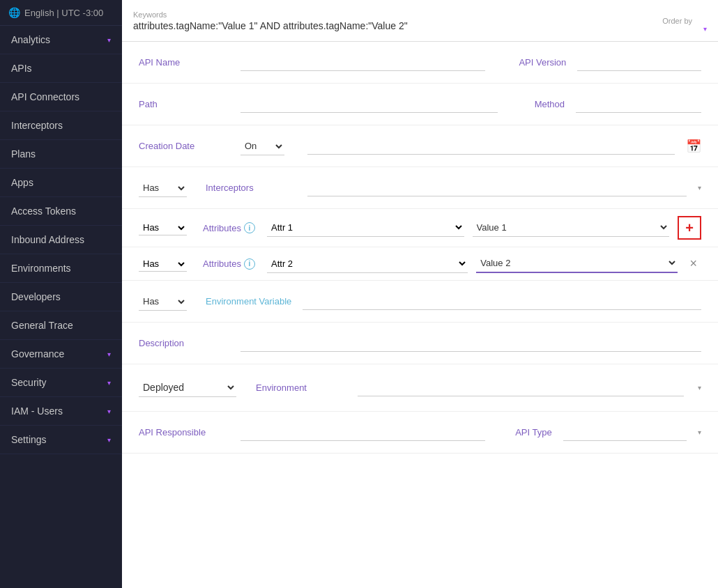  What do you see at coordinates (184, 343) in the screenshot?
I see `description-label: Description` at bounding box center [184, 343].